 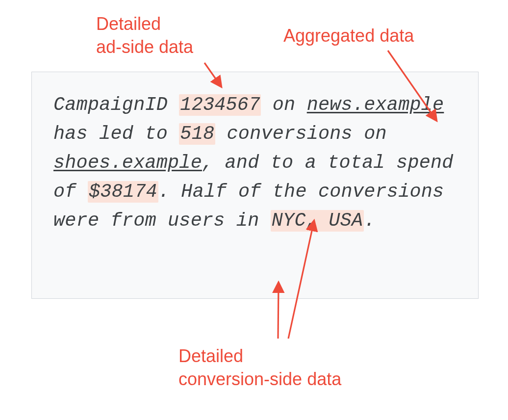 I want to click on link-advertiser-site: shoes.example, so click(x=127, y=163).